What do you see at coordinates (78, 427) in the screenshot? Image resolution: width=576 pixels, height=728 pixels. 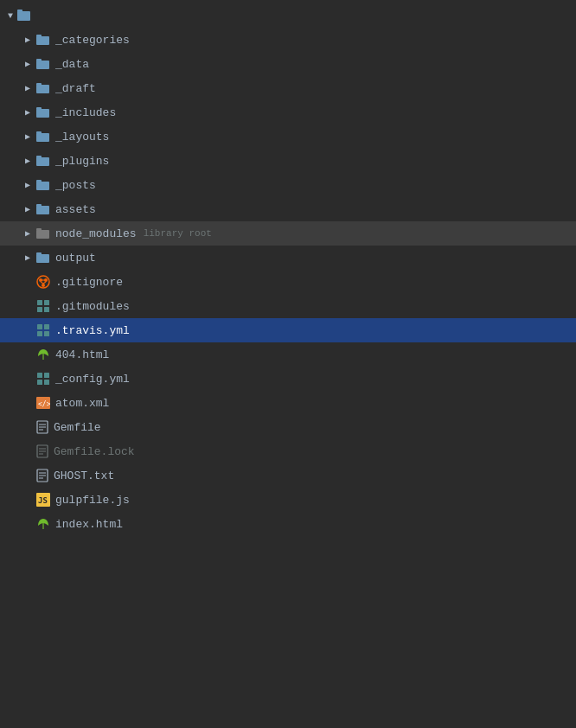 I see `item-name-gemfile: Gemfile` at bounding box center [78, 427].